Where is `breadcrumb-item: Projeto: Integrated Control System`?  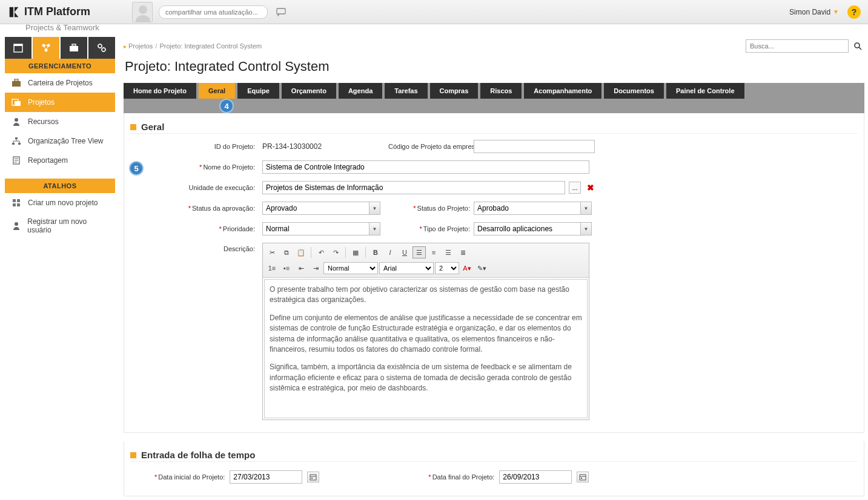 breadcrumb-item: Projeto: Integrated Control System is located at coordinates (211, 46).